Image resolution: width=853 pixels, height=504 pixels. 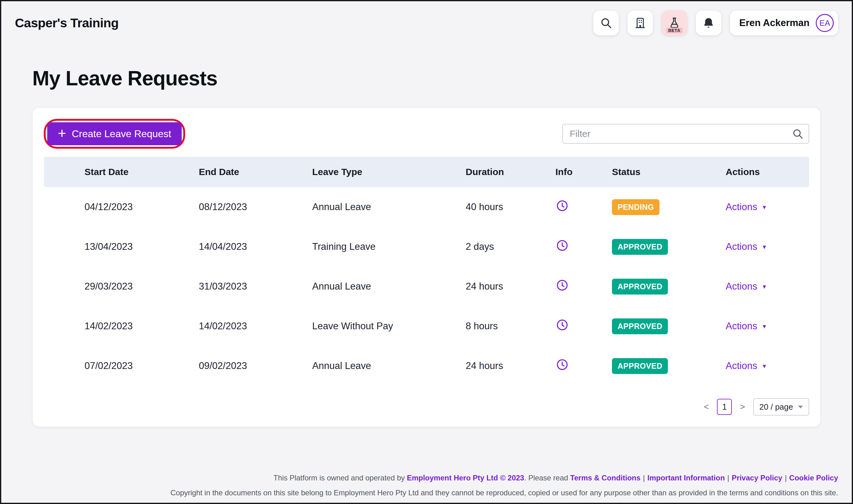 What do you see at coordinates (674, 23) in the screenshot?
I see `beta-features-button: BETA` at bounding box center [674, 23].